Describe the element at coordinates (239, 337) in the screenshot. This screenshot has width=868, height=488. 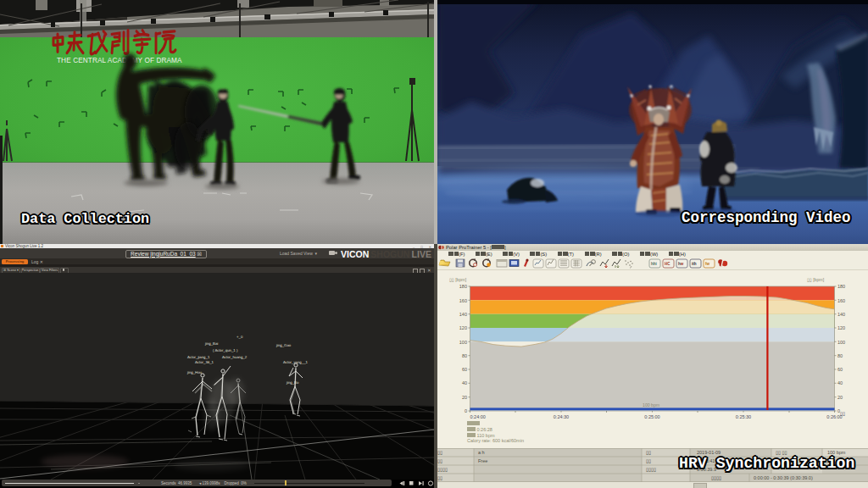
I see `svg-text: +_0` at that location.